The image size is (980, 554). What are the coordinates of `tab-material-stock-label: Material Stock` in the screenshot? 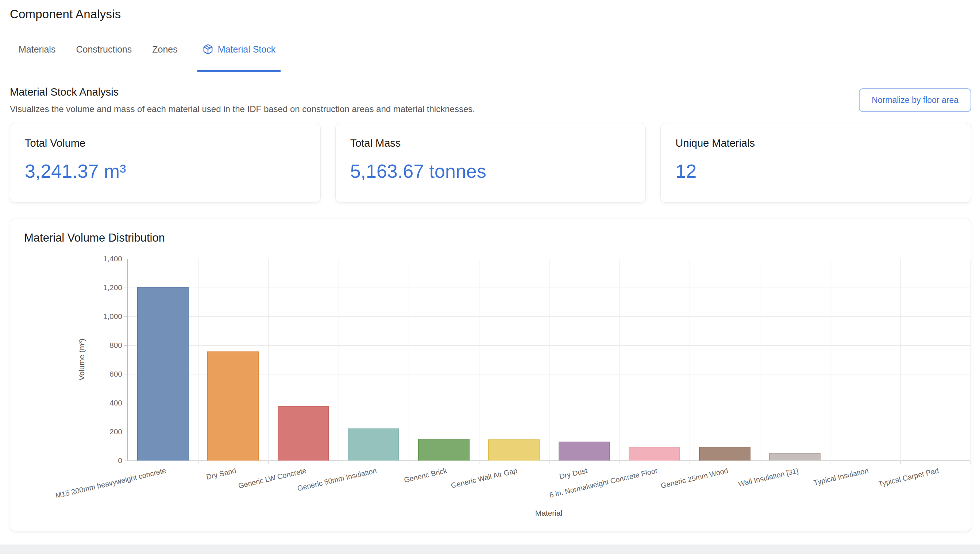 It's located at (247, 49).